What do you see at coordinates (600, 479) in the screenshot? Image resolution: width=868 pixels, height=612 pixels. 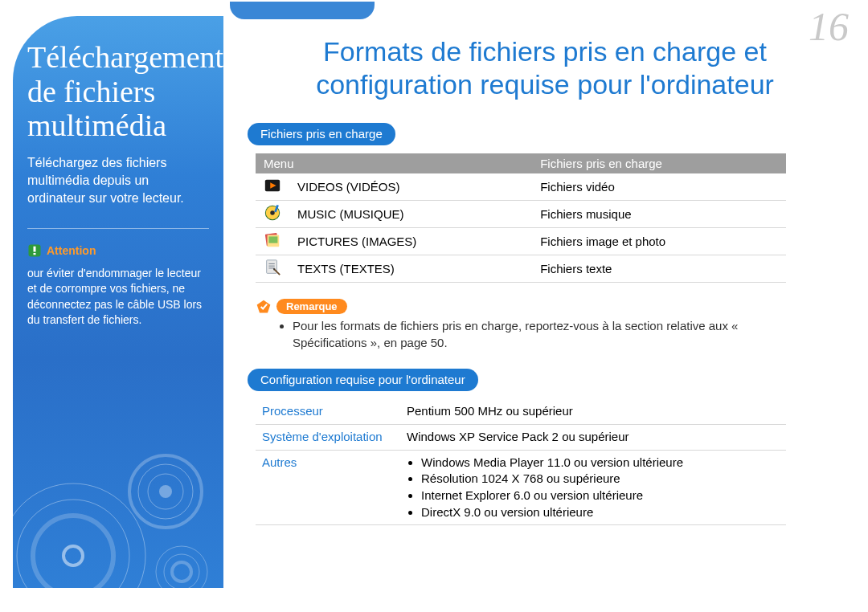 I see `other-item: Résolution 1024 X 768 ou supérieure` at bounding box center [600, 479].